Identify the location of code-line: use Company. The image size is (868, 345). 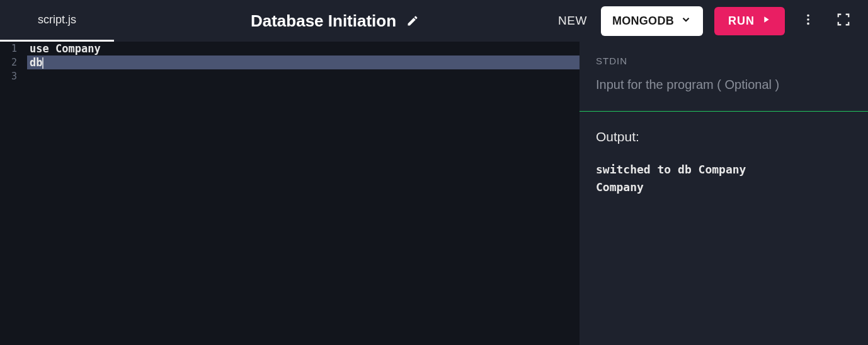
(304, 49).